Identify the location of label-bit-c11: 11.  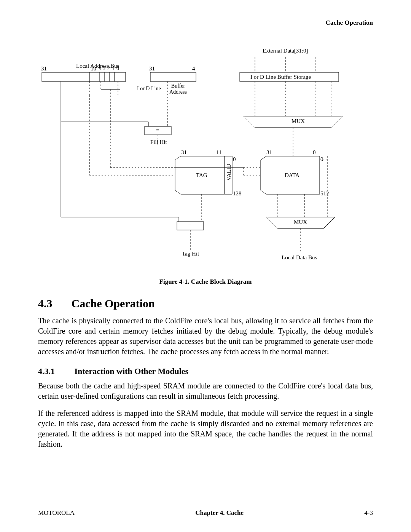
(219, 152).